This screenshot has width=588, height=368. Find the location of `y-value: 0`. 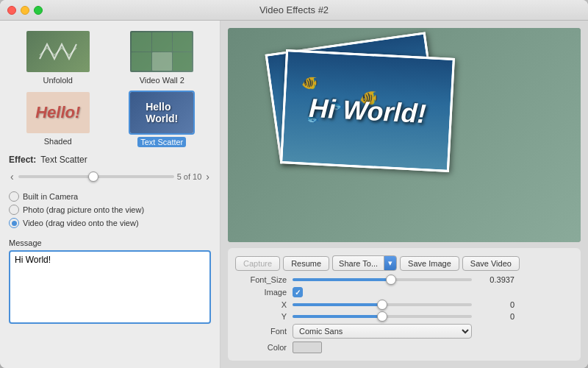

y-value: 0 is located at coordinates (496, 316).